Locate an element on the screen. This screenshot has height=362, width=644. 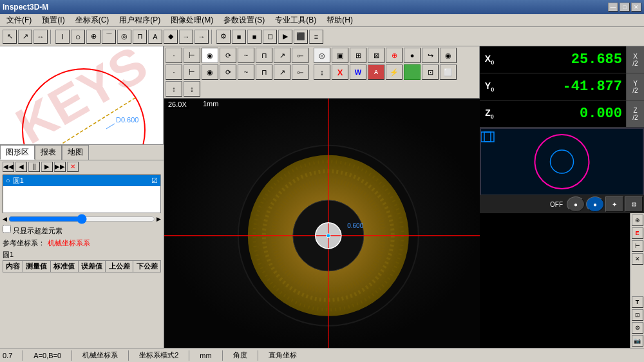
toolbar-btn-16: ■ is located at coordinates (254, 37).